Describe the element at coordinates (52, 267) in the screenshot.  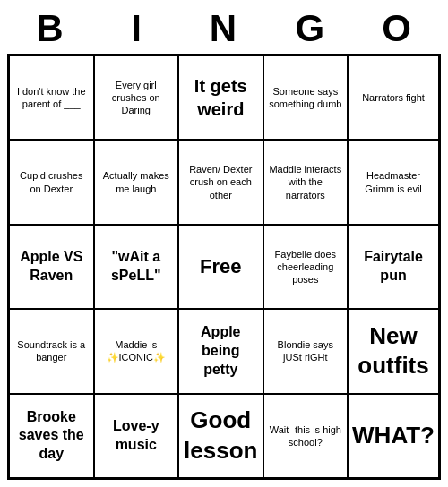
I see `bingo-cell-10: Apple VS Raven` at that location.